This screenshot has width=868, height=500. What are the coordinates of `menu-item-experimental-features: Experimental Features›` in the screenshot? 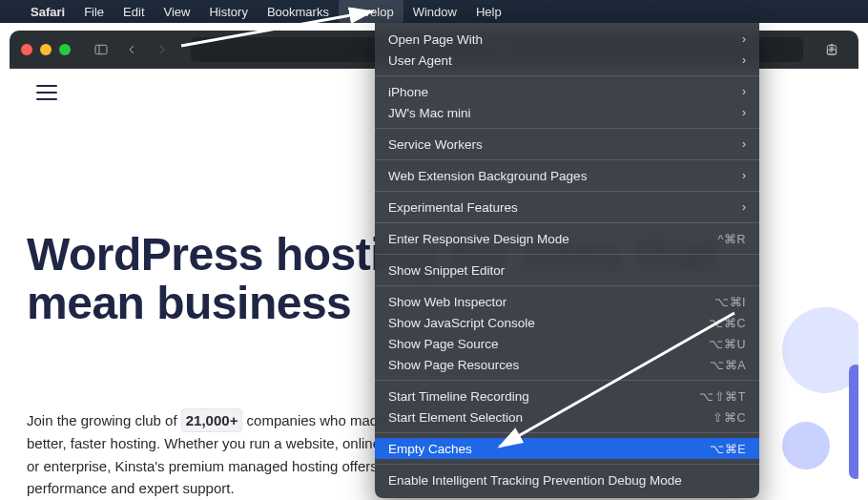 It's located at (567, 207).